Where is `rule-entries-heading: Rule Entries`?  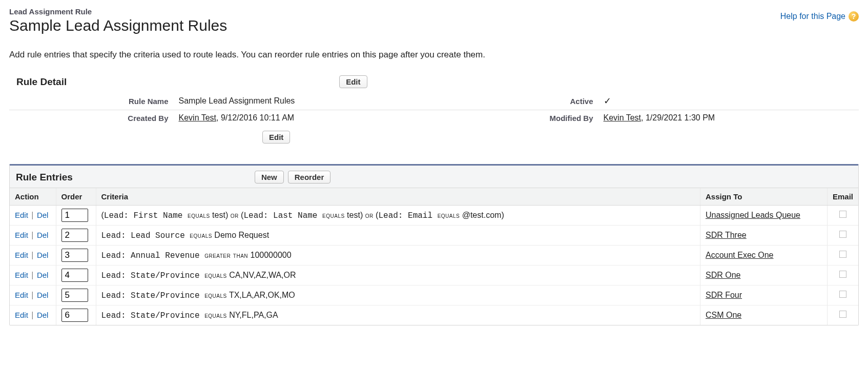
rule-entries-heading: Rule Entries is located at coordinates (44, 177).